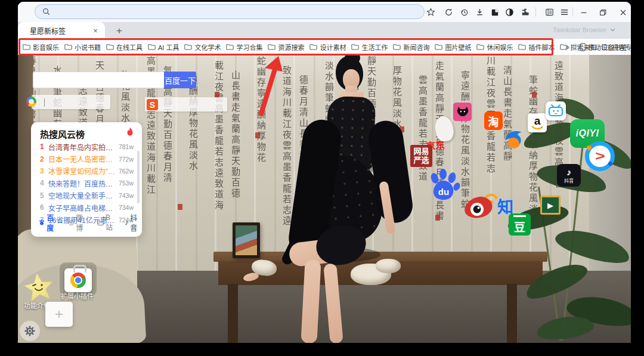  Describe the element at coordinates (60, 31) in the screenshot. I see `tab-title: 星愿新标签` at that location.